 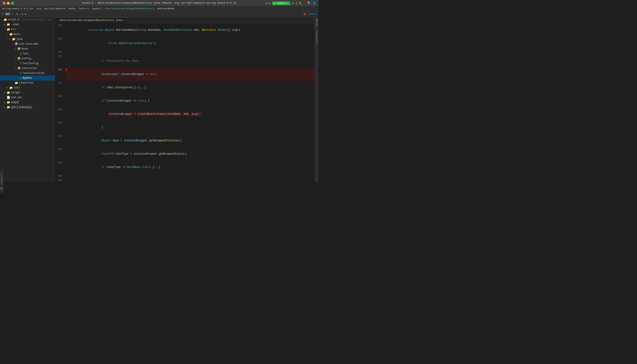 What do you see at coordinates (91, 20) in the screenshot?
I see `tab-abstract-bean-factory: ☕ AbstractAutowireCapableBeanFactory.jav…` at bounding box center [91, 20].